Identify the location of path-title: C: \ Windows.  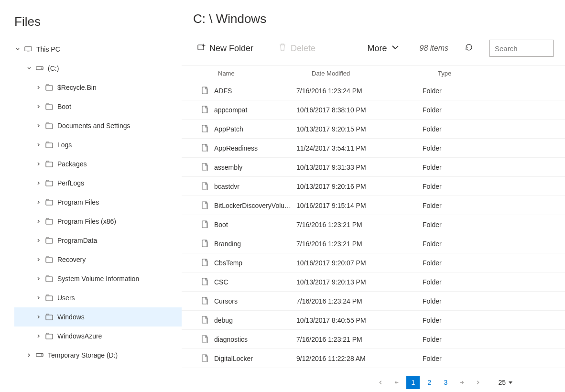
(373, 19).